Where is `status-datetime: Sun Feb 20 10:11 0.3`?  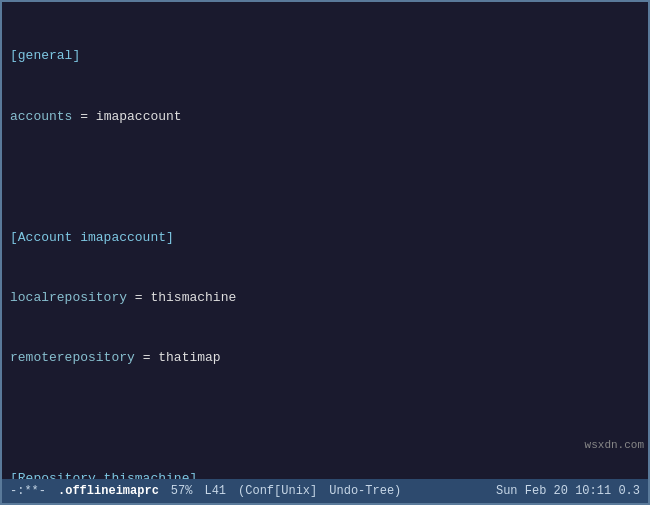
status-datetime: Sun Feb 20 10:11 0.3 is located at coordinates (568, 491).